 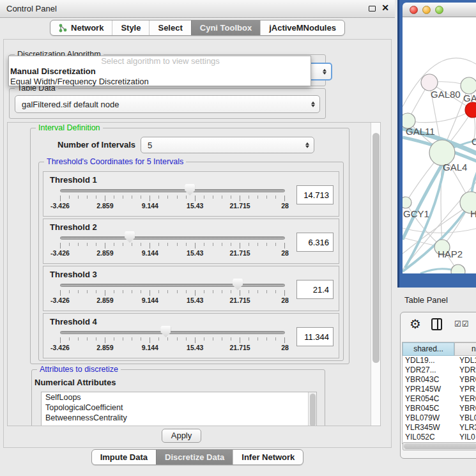 What do you see at coordinates (285, 253) in the screenshot?
I see `tick-label: 28` at bounding box center [285, 253].